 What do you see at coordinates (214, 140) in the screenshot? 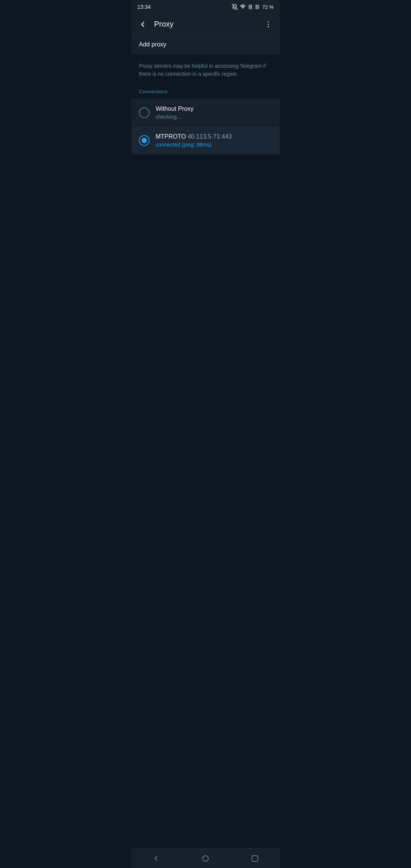
I see `proxy-info-mtproto: MTPROTO 40.113.5.71:443 connected (ping:…` at bounding box center [214, 140].